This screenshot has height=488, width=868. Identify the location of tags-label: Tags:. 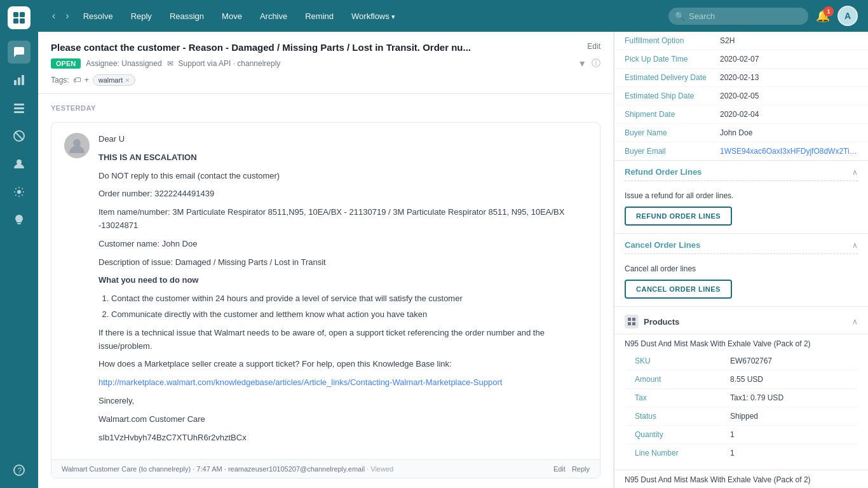
(60, 80).